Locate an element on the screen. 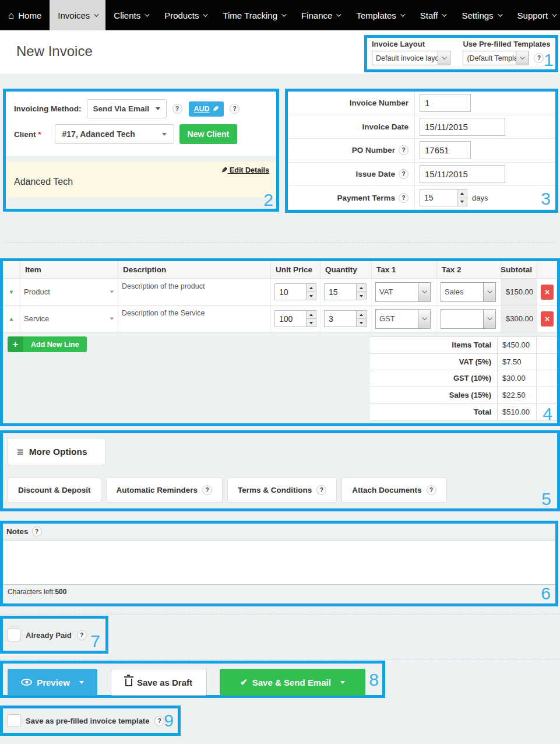 The image size is (560, 744). already-paid-checkbox is located at coordinates (14, 635).